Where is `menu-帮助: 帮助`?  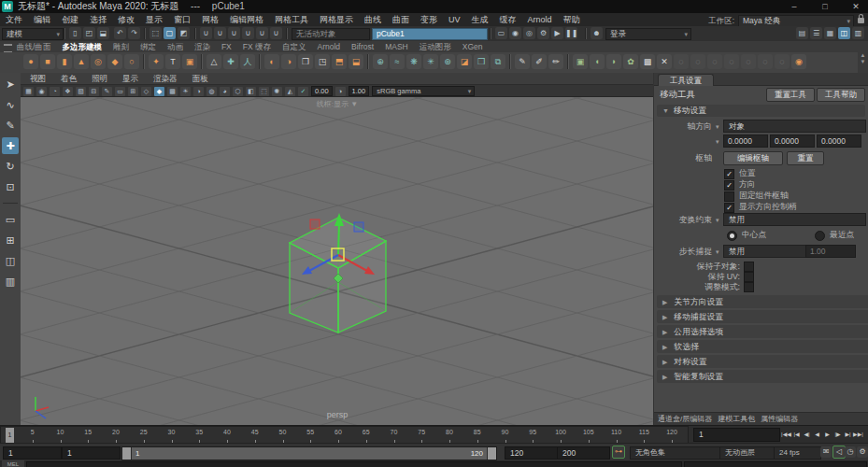
menu-帮助: 帮助 is located at coordinates (572, 20).